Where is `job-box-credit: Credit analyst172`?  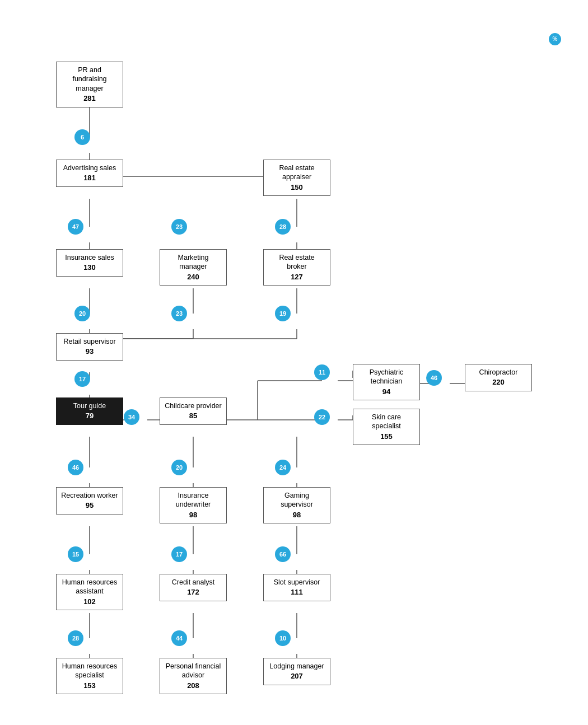 job-box-credit: Credit analyst172 is located at coordinates (193, 588).